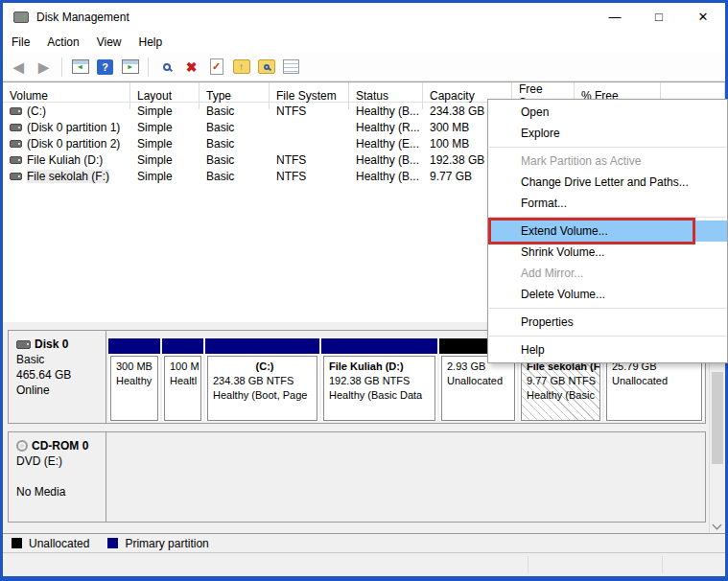  I want to click on maximize-button: □, so click(659, 17).